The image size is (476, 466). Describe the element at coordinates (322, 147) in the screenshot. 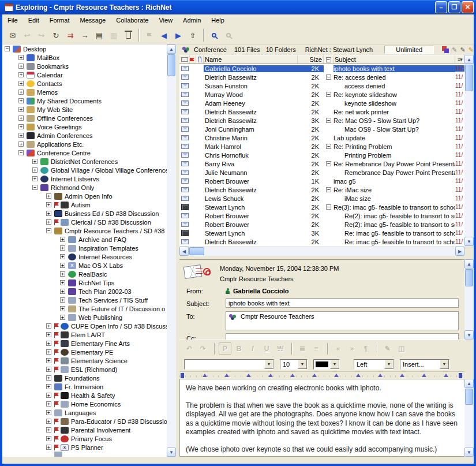

I see `table-row: Mark Hamrol2K−Re: Printing Problem11/` at that location.